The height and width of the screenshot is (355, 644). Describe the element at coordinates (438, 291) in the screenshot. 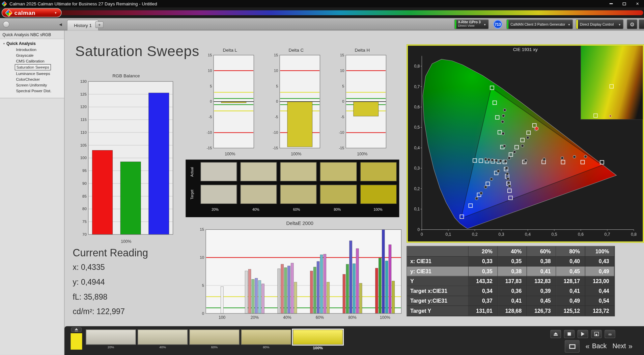

I see `table-row-label: Target x:CIE31` at that location.